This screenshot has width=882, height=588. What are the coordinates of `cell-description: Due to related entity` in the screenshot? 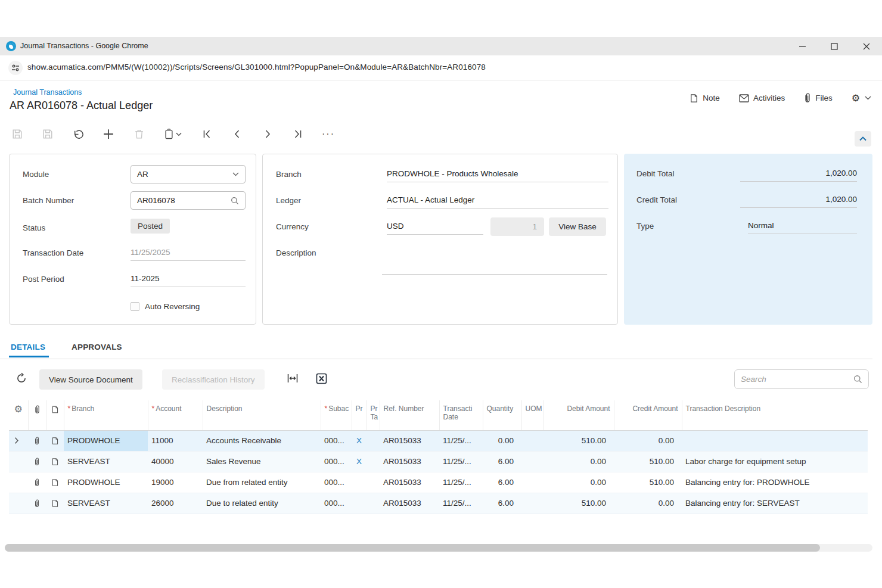 It's located at (262, 503).